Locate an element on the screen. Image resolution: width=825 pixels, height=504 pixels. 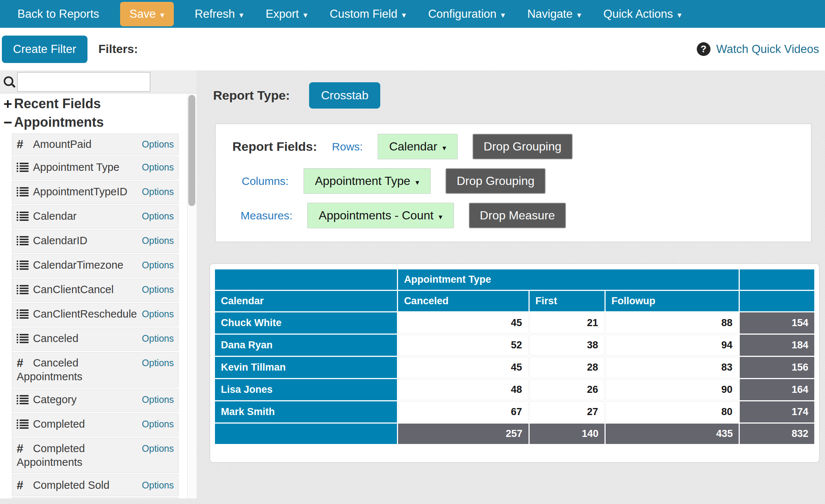
row-header-lisa-jones: Lisa Jones is located at coordinates (306, 390).